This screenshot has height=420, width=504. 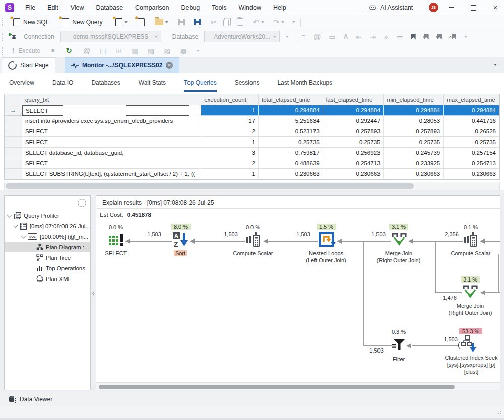 What do you see at coordinates (53, 50) in the screenshot?
I see `stop-button: ■` at bounding box center [53, 50].